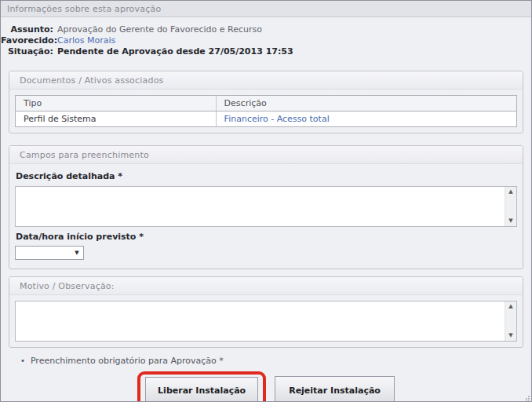  I want to click on table-header-row: Tipo Descrição, so click(267, 104).